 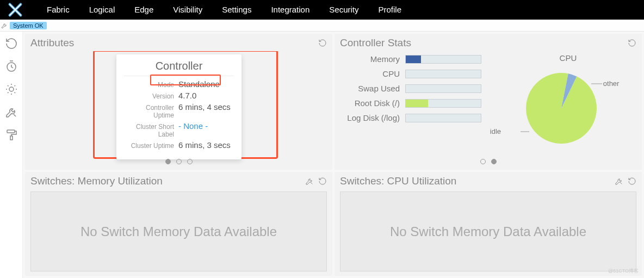 What do you see at coordinates (11, 155) in the screenshot?
I see `sidebar` at bounding box center [11, 155].